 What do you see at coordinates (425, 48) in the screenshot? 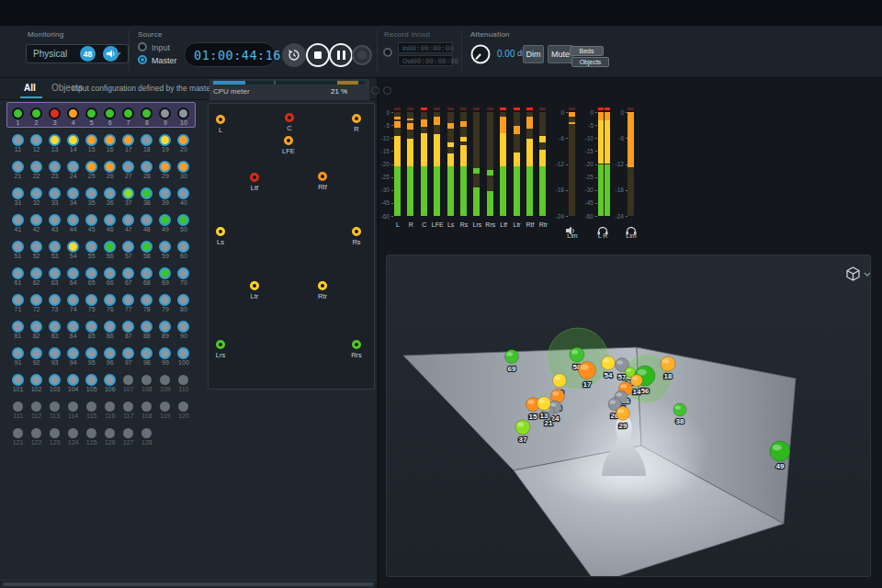
I see `record-in-field: In 00:00:00:00` at bounding box center [425, 48].